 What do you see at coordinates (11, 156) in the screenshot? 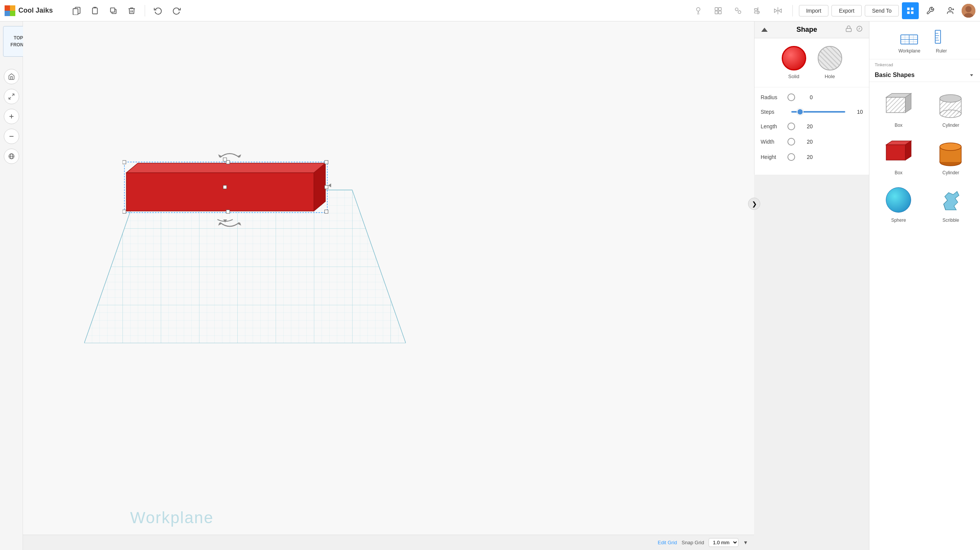
I see `orientation-button` at bounding box center [11, 156].